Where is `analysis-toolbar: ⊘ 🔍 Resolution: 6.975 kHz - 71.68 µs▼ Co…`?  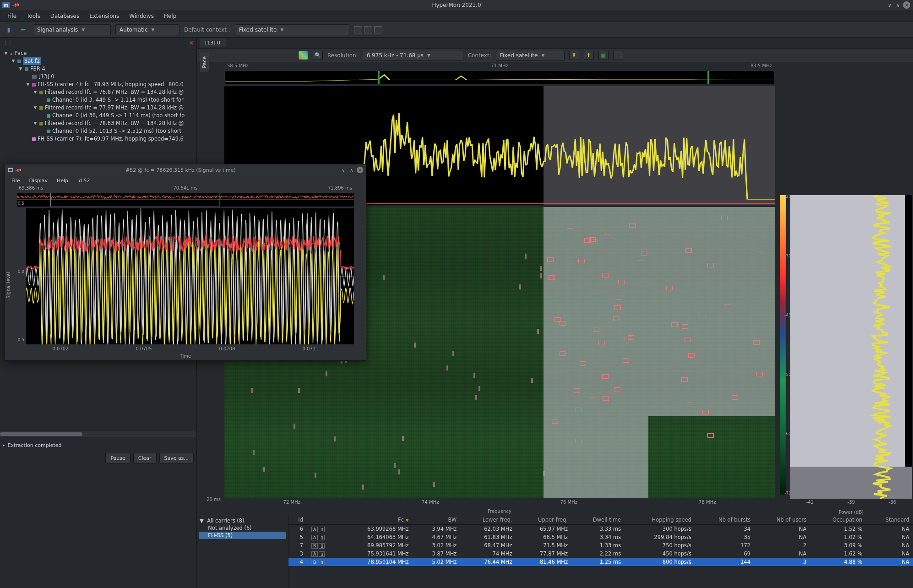
analysis-toolbar: ⊘ 🔍 Resolution: 6.975 kHz - 71.68 µs▼ Co… is located at coordinates (555, 55).